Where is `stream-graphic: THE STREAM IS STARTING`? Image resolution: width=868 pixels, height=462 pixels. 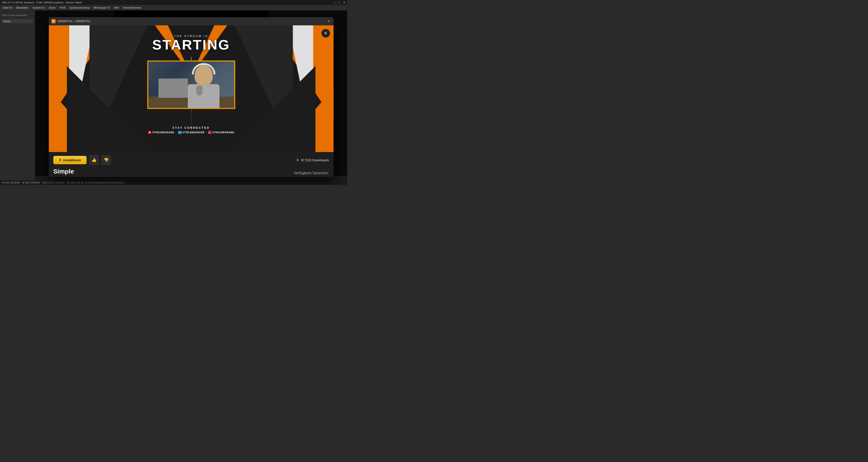 stream-graphic: THE STREAM IS STARTING is located at coordinates (191, 89).